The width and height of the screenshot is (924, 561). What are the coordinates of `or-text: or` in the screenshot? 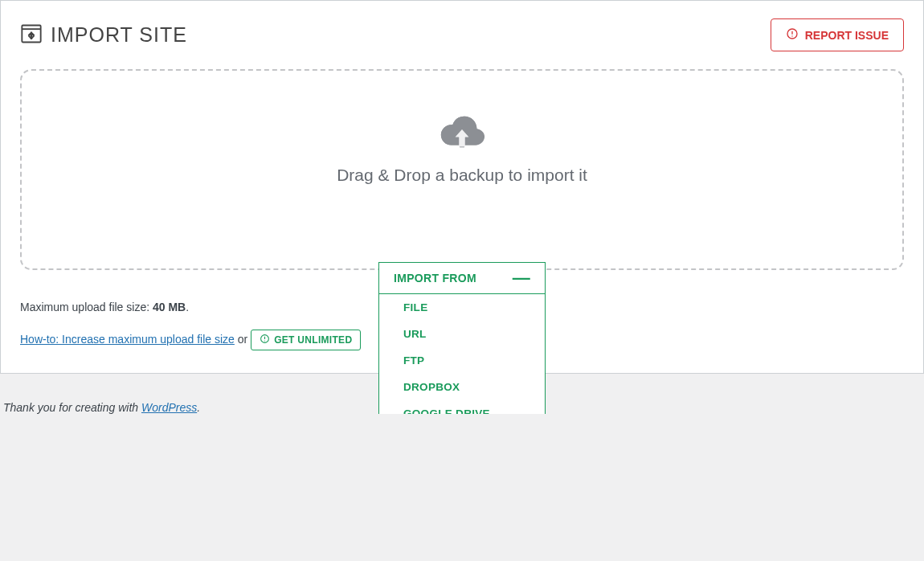 It's located at (244, 339).